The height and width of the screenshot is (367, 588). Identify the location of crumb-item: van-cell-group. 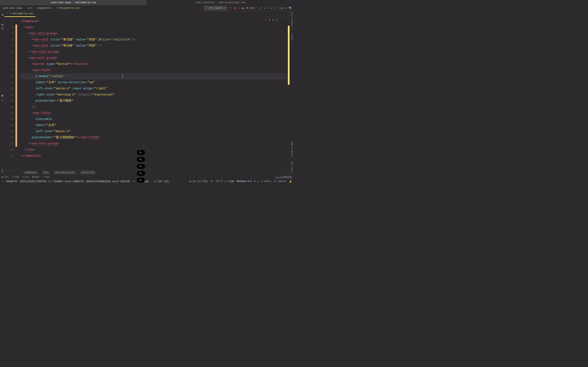
(65, 172).